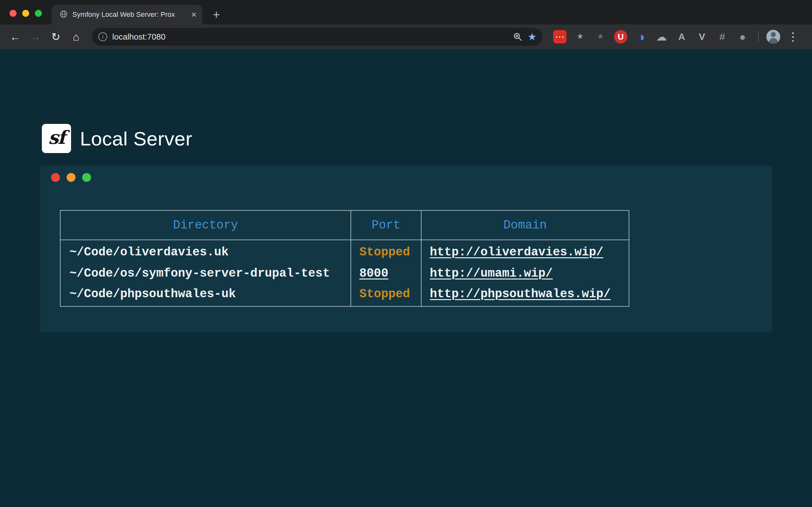 The height and width of the screenshot is (507, 812). I want to click on window-minimize-button, so click(26, 13).